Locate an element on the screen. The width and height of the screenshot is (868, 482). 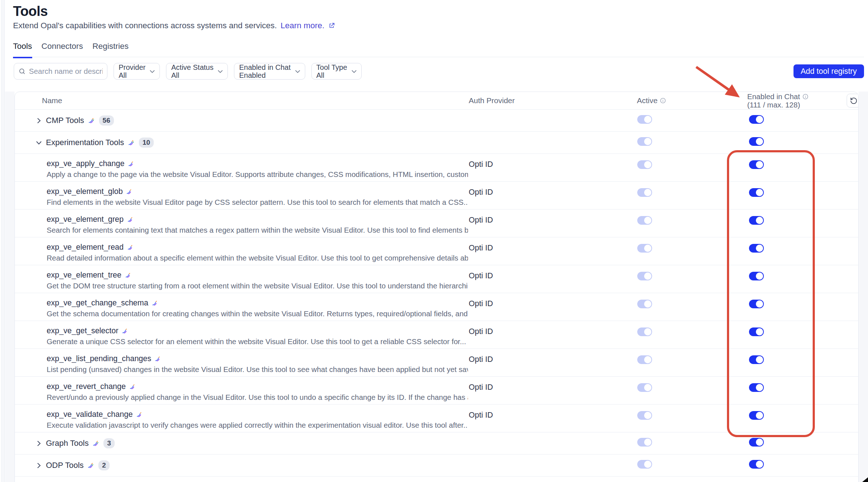
filter-label: Provider is located at coordinates (132, 67).